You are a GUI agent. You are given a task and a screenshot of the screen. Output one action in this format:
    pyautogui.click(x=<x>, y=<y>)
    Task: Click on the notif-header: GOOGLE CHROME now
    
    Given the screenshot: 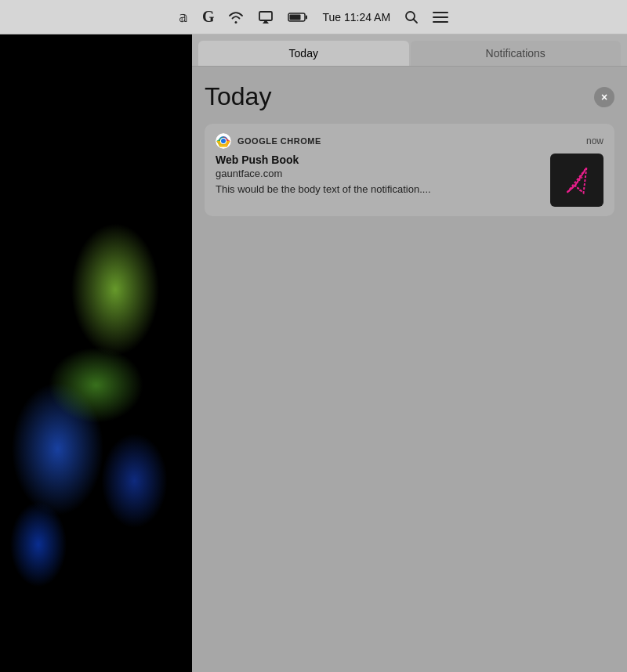 What is the action you would take?
    pyautogui.click(x=409, y=141)
    